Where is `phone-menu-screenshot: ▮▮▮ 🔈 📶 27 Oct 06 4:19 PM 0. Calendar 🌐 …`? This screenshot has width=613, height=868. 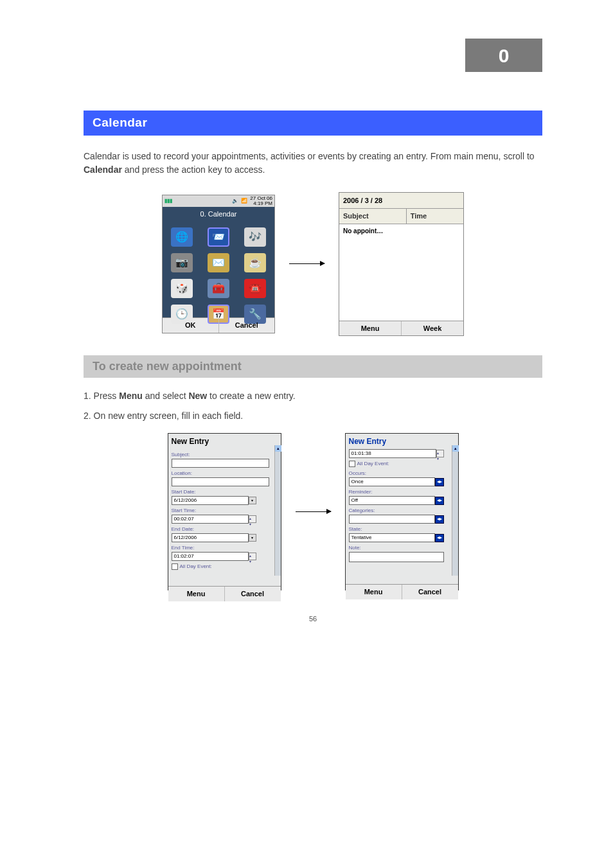 phone-menu-screenshot: ▮▮▮ 🔈 📶 27 Oct 06 4:19 PM 0. Calendar 🌐 … is located at coordinates (218, 264).